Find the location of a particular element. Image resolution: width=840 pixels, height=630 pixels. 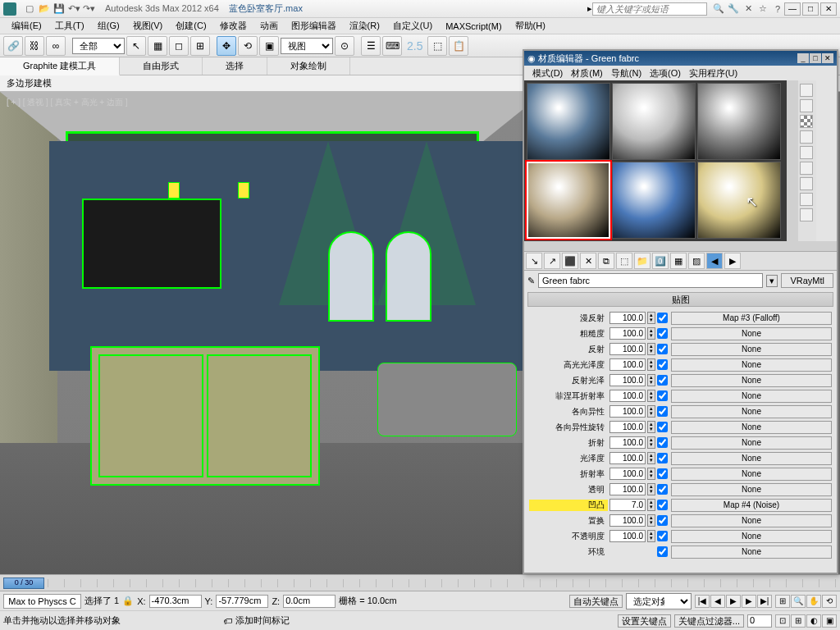

get-material-icon: ↘ is located at coordinates (534, 261).